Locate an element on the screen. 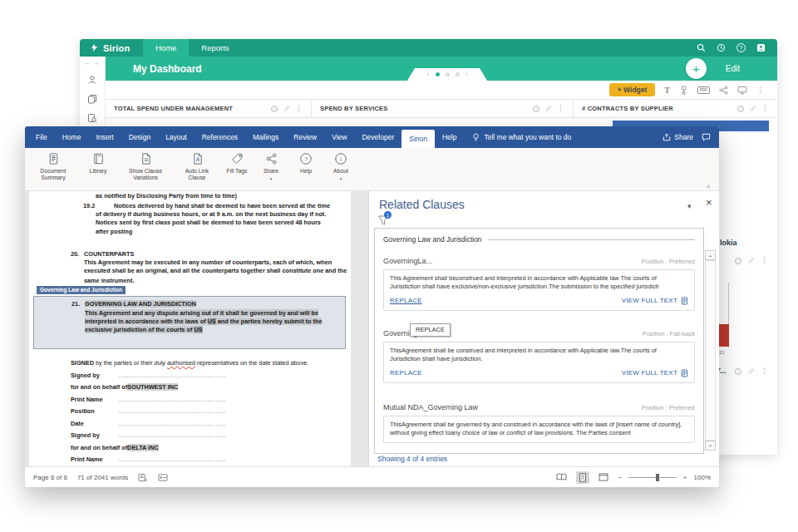  theme-icon is located at coordinates (683, 90).